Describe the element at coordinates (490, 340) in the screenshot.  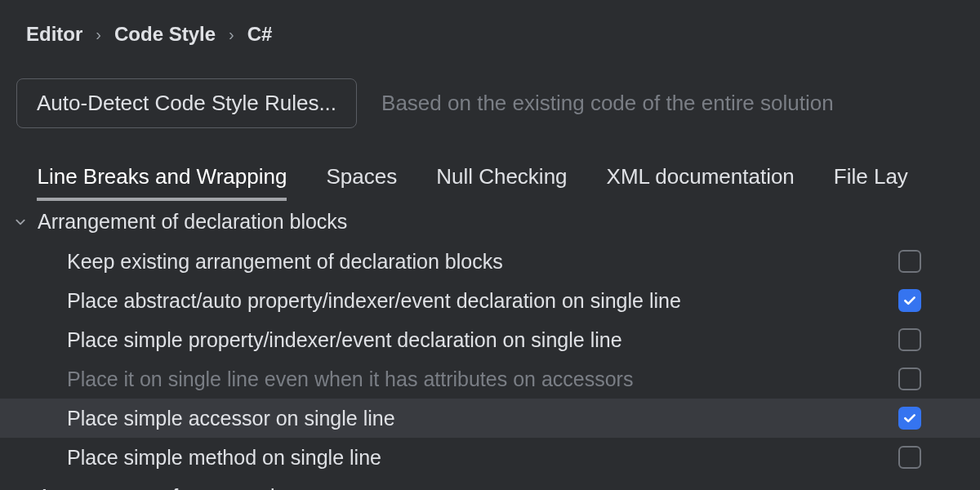
I see `option-row: Place simple property/indexer/event decl…` at that location.